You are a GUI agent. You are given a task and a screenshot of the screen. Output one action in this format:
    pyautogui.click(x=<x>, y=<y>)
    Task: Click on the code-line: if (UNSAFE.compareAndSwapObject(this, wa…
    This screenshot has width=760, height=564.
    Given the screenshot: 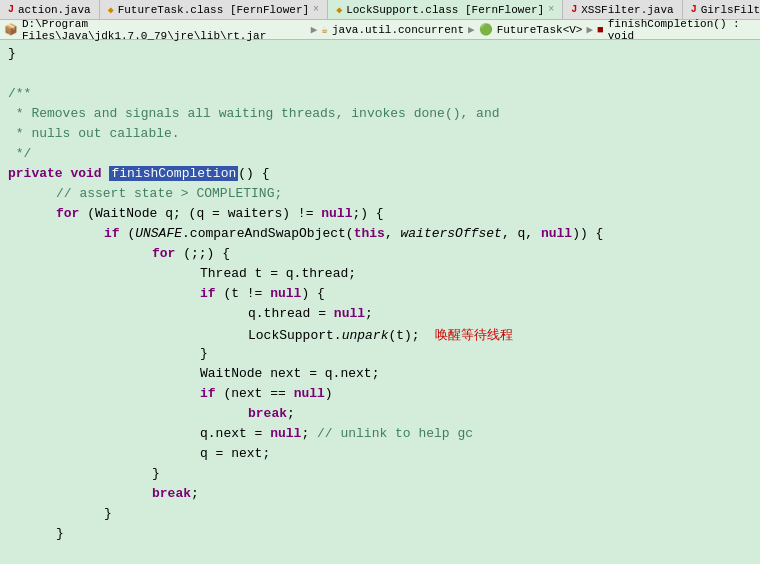 What is the action you would take?
    pyautogui.click(x=380, y=236)
    